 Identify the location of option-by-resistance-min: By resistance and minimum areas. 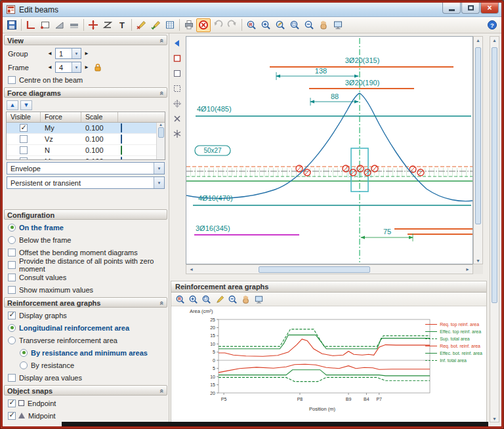
(85, 353).